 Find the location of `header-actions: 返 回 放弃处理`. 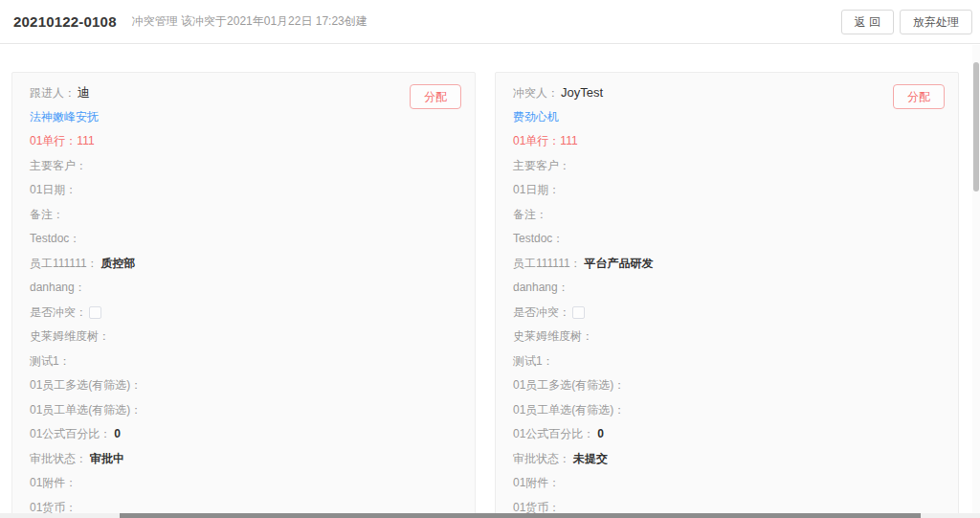

header-actions: 返 回 放弃处理 is located at coordinates (907, 22).